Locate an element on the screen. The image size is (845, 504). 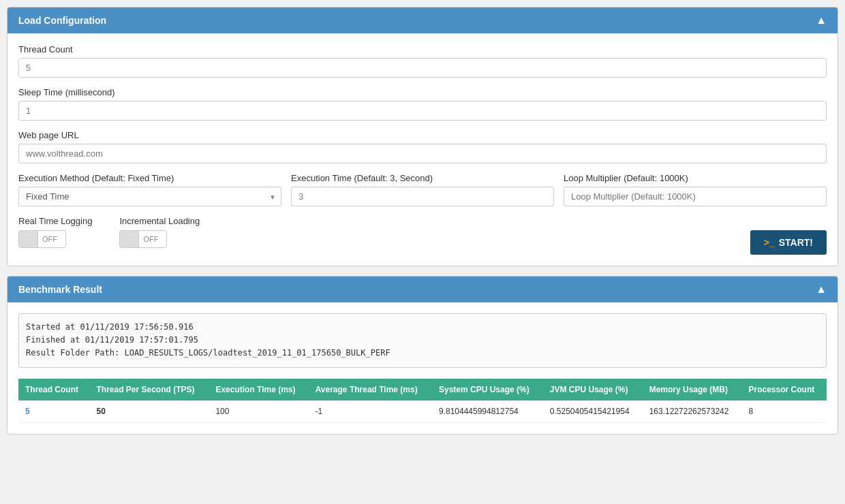
web-url-group: Web page URL is located at coordinates (422, 147).